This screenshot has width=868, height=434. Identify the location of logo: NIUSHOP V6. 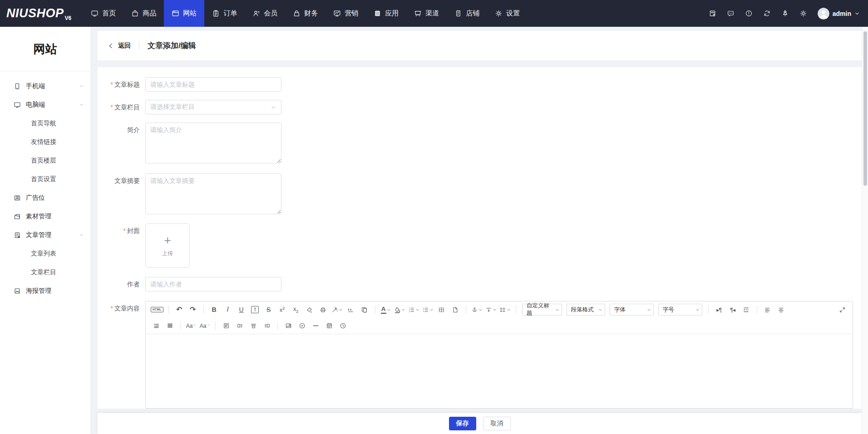
(42, 14).